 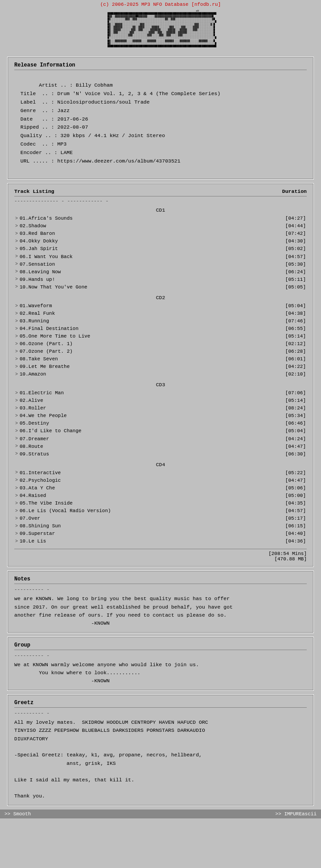 What do you see at coordinates (160, 210) in the screenshot?
I see `cd1-label: CD1` at bounding box center [160, 210].